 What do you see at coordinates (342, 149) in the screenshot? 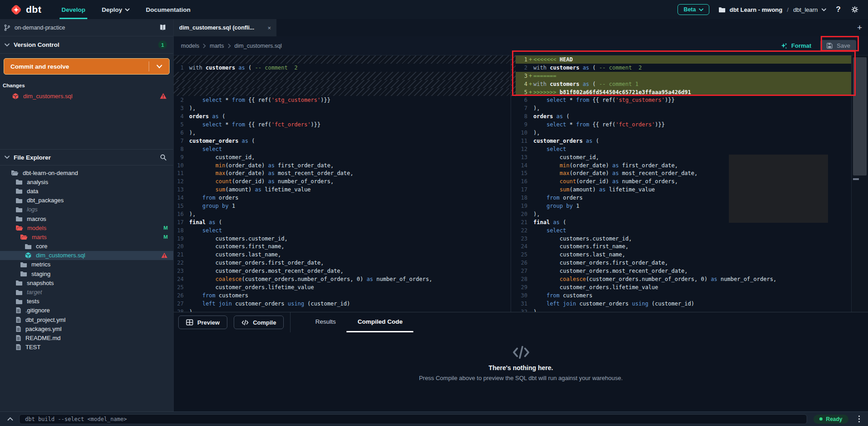
I see `code-line-left-8: 8 select` at bounding box center [342, 149].